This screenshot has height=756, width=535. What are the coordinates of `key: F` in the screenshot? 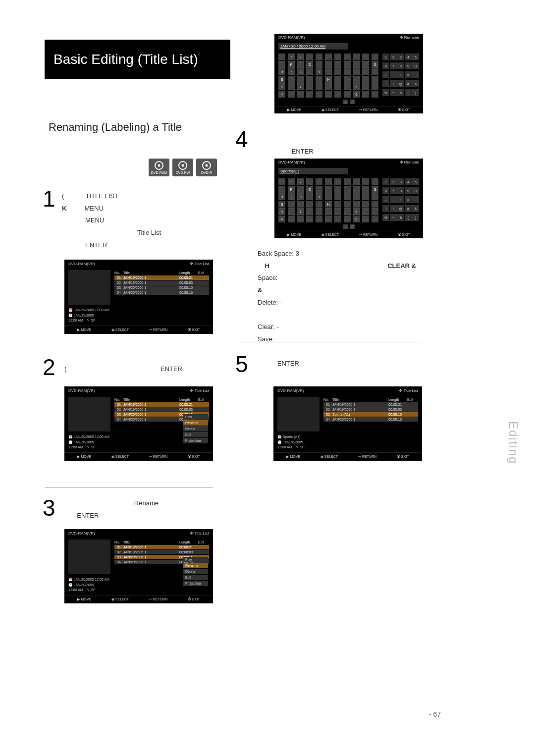 It's located at (291, 189).